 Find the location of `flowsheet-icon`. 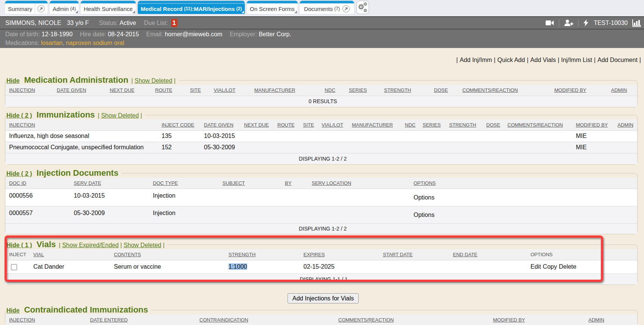

flowsheet-icon is located at coordinates (636, 23).